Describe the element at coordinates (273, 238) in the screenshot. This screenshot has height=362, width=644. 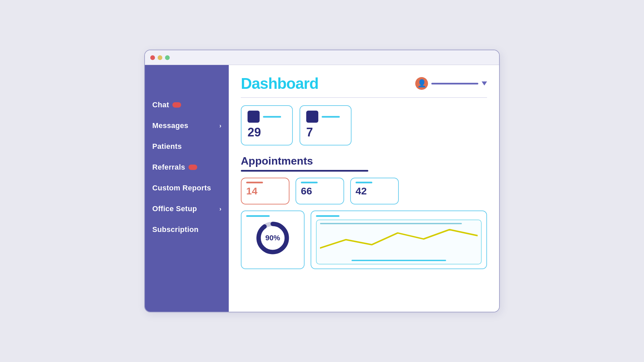
I see `donut-chart: 90%` at that location.